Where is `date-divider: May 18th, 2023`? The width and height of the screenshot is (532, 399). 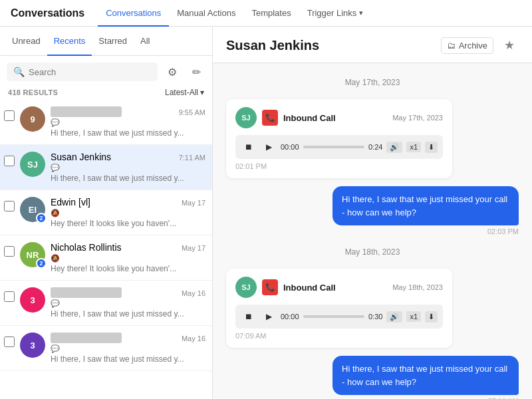
date-divider: May 18th, 2023 is located at coordinates (372, 252).